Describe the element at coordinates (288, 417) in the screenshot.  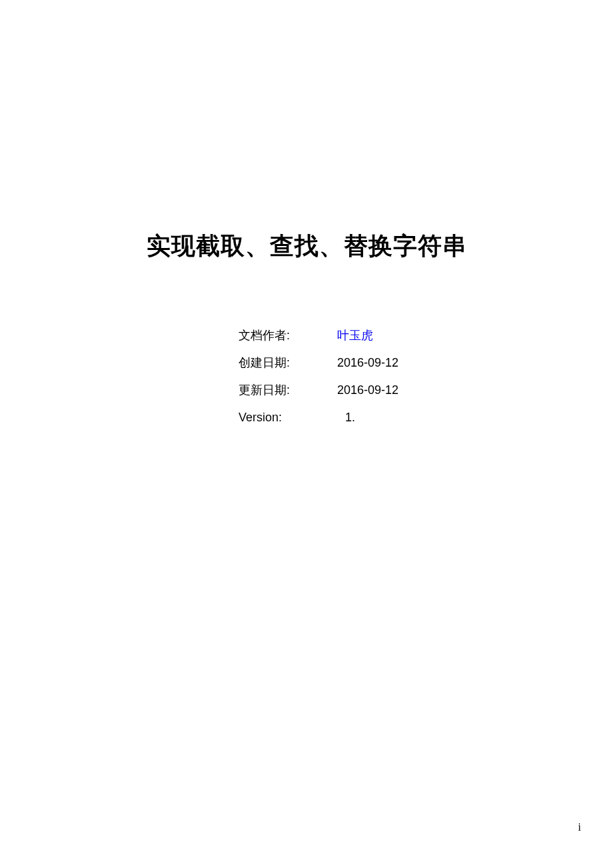
I see `metadata-label: Version:` at that location.